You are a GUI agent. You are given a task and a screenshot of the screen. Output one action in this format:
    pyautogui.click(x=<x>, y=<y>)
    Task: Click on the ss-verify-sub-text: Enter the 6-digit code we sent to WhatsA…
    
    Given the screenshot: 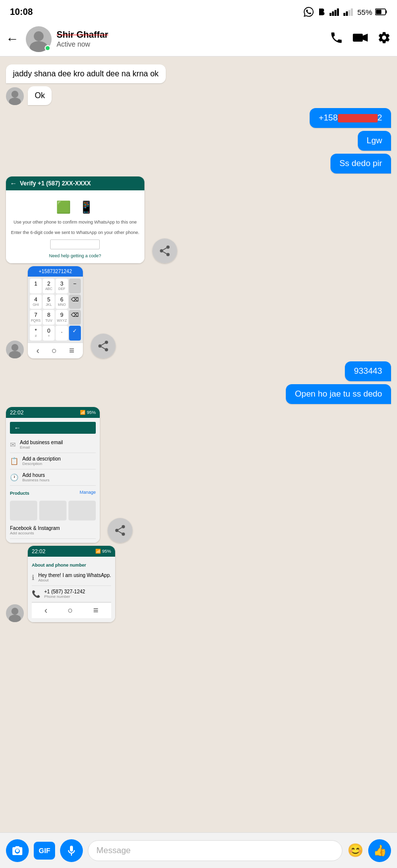 What is the action you would take?
    pyautogui.click(x=75, y=233)
    